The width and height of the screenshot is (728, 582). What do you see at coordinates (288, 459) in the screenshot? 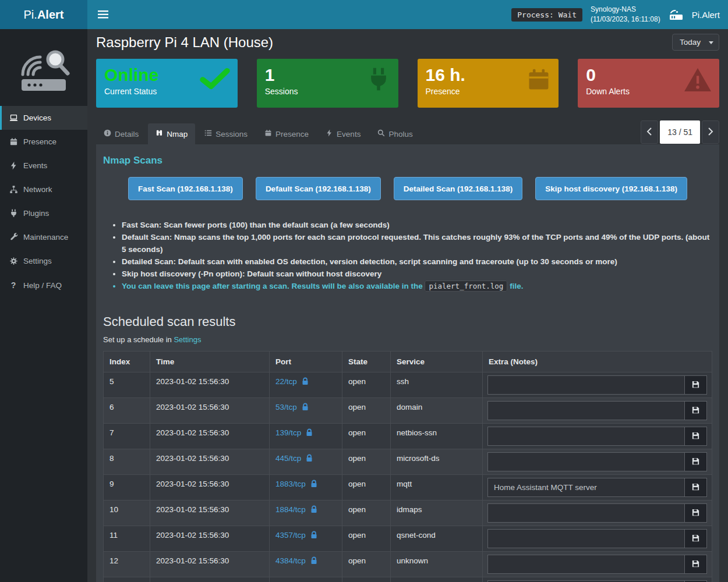
I see `port-link: 445/tcp` at bounding box center [288, 459].